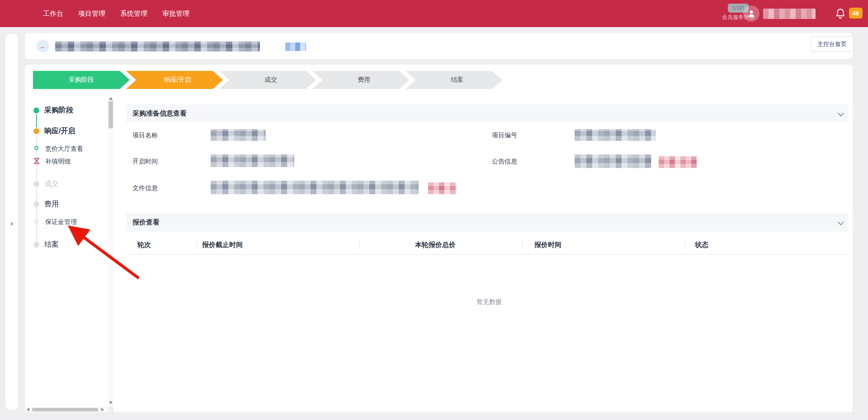 Image resolution: width=868 pixels, height=420 pixels. Describe the element at coordinates (157, 47) in the screenshot. I see `project-title-redacted` at that location.